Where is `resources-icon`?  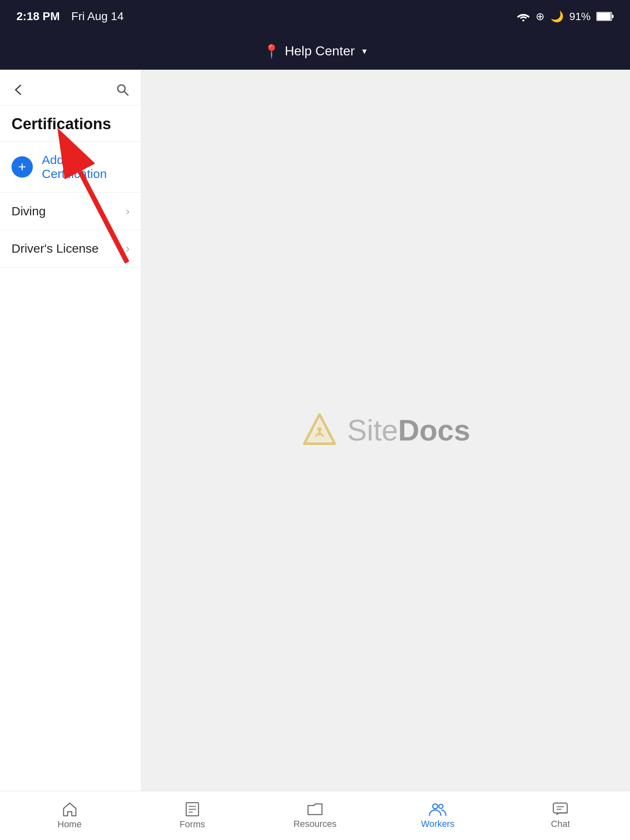
resources-icon is located at coordinates (315, 809).